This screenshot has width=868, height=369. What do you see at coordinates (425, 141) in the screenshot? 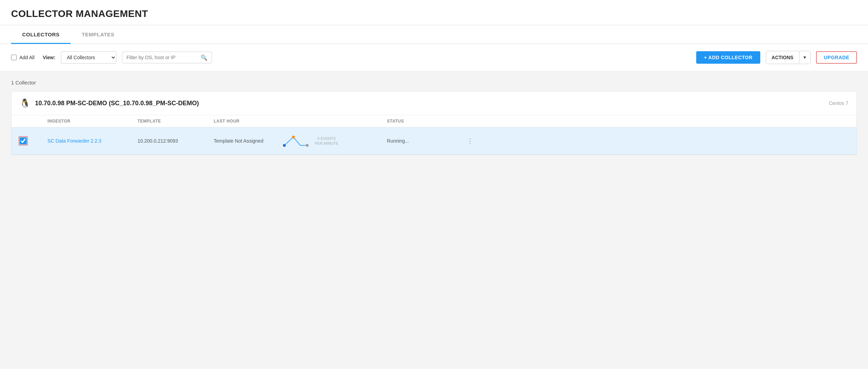
I see `row-status: Running...` at bounding box center [425, 141].